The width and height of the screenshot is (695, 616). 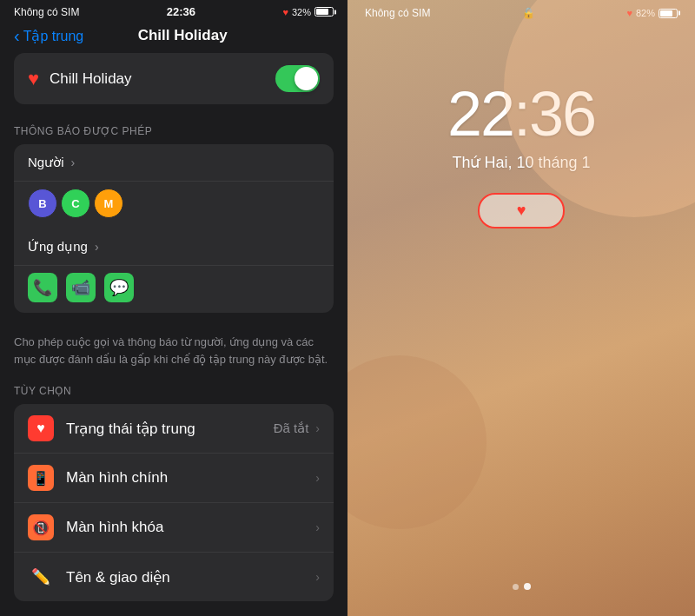 I want to click on home-screen-name: Màn hình chính, so click(x=116, y=478).